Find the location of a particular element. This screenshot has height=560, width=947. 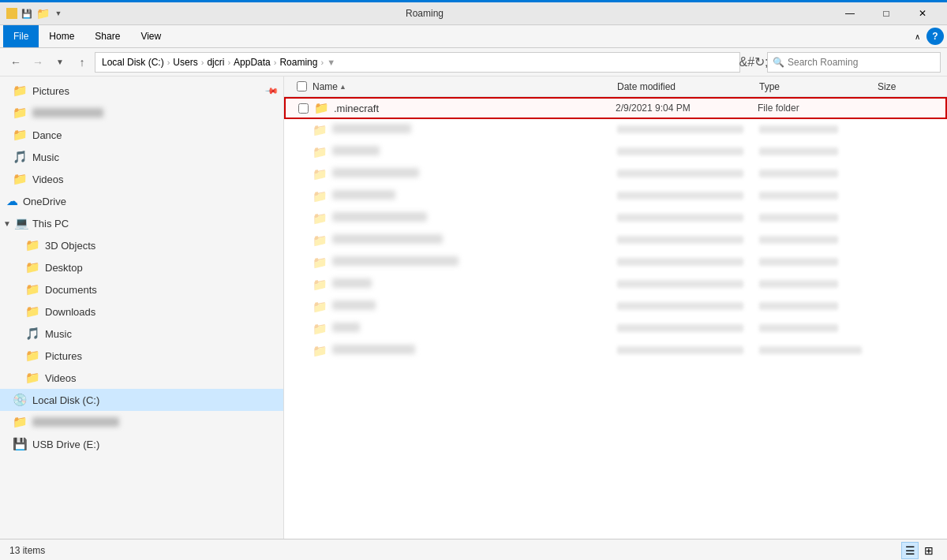

file-row-blurred-11: 📁 is located at coordinates (616, 351).